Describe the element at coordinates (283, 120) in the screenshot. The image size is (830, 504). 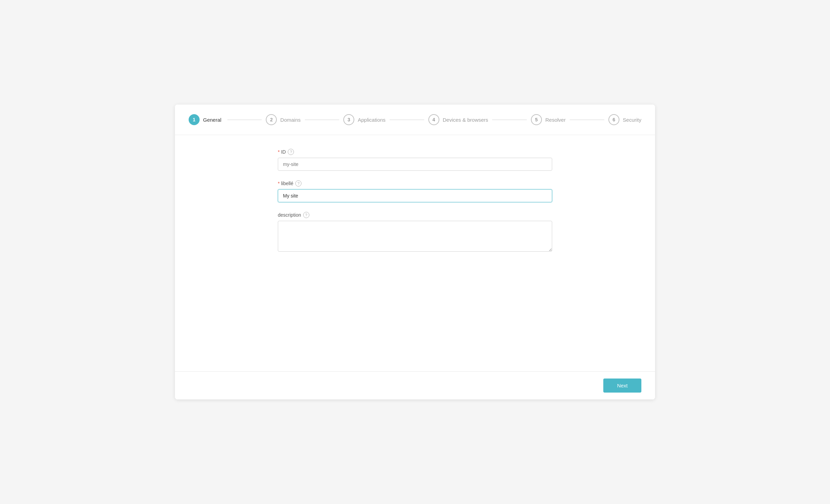
I see `step-2: 2 Domains` at that location.